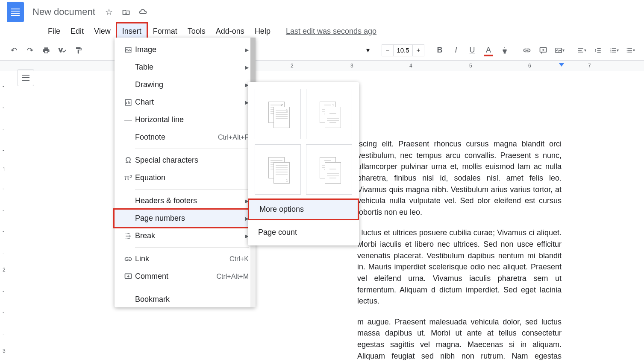 Image resolution: width=644 pixels, height=362 pixels. What do you see at coordinates (190, 85) in the screenshot?
I see `menu-label: Drawing` at bounding box center [190, 85].